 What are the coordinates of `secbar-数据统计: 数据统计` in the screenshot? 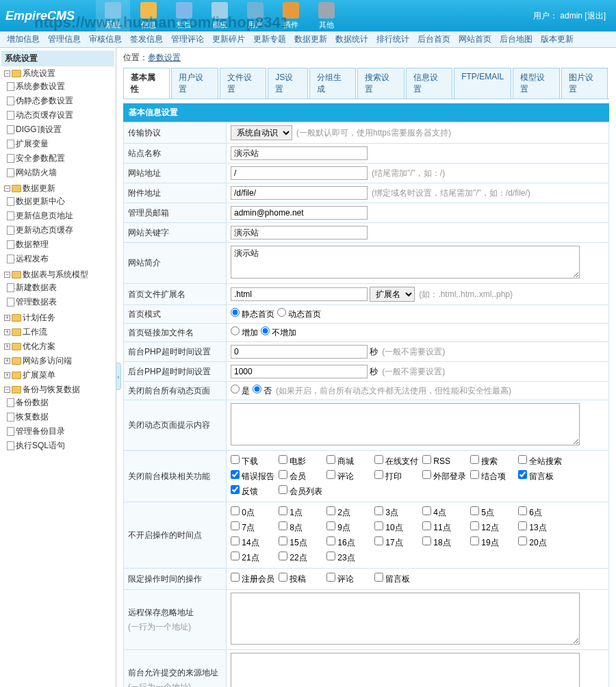 It's located at (352, 40).